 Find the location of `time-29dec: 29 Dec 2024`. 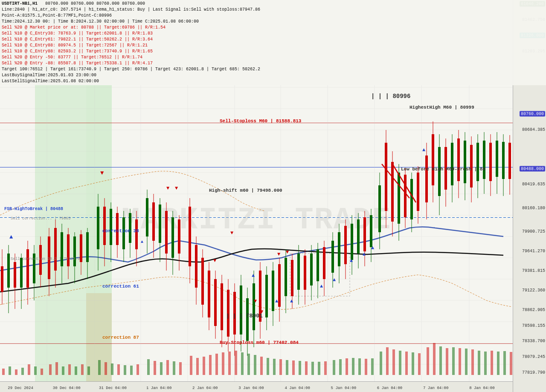

time-29dec: 29 Dec 2024 is located at coordinates (20, 388).